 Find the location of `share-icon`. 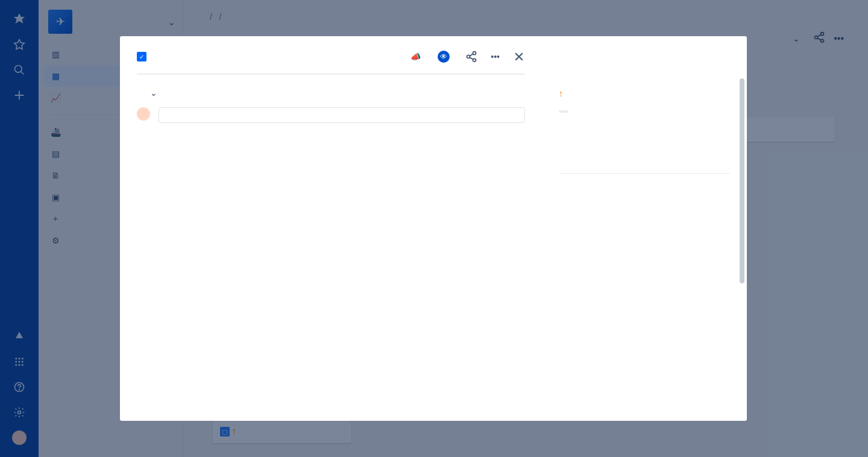

share-icon is located at coordinates (471, 57).